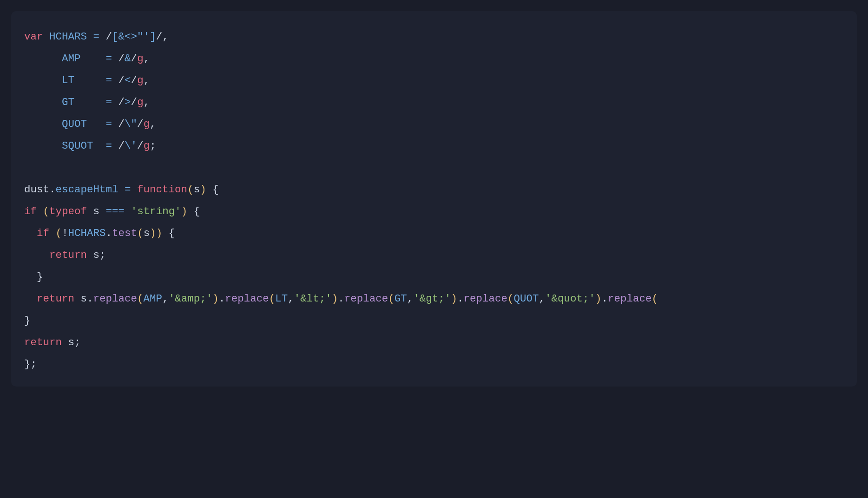 The height and width of the screenshot is (498, 868). Describe the element at coordinates (97, 37) in the screenshot. I see `code-line-1: var HCHARS = /[&<>"']/,` at that location.